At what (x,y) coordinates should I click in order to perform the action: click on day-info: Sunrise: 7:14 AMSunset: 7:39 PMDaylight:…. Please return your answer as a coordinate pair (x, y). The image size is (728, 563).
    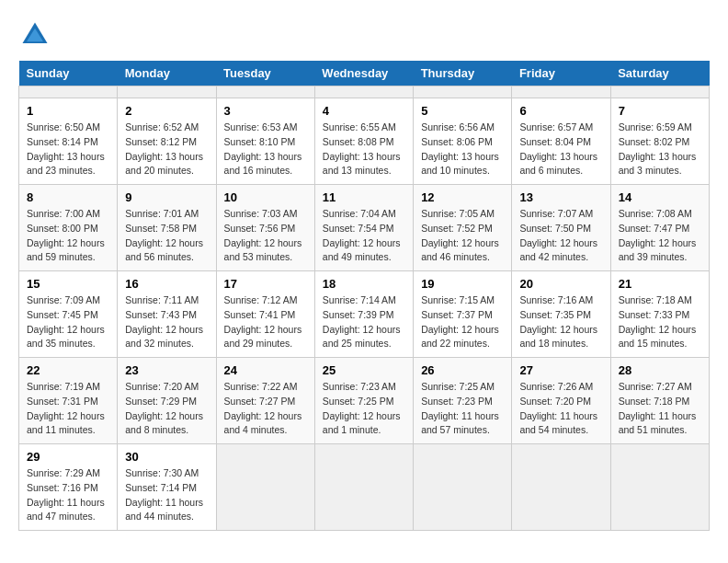
    Looking at the image, I should click on (364, 322).